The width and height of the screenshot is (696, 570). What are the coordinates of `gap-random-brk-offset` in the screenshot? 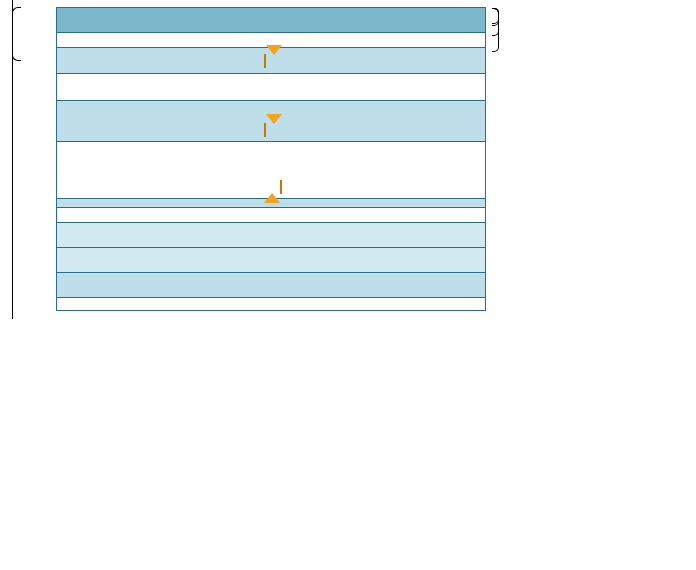 It's located at (271, 215).